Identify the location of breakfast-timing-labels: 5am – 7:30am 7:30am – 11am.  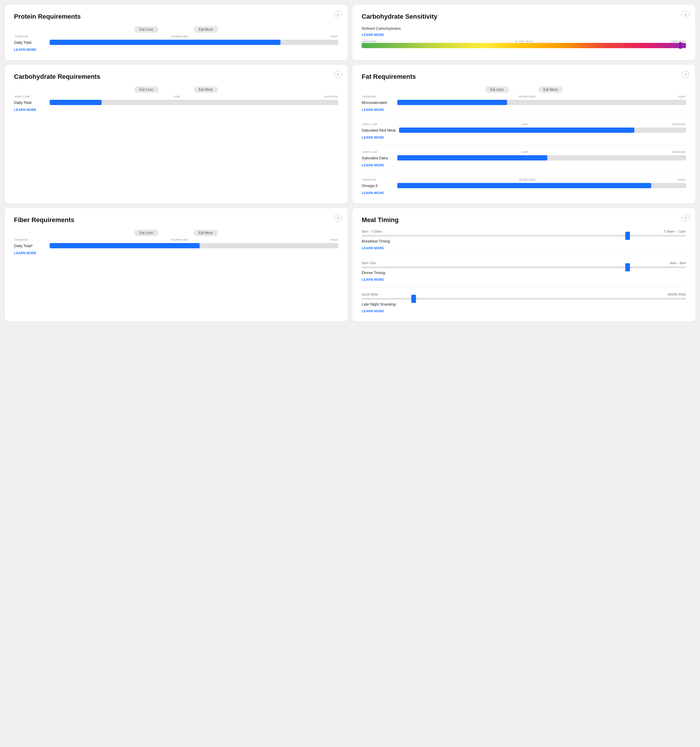
(524, 231).